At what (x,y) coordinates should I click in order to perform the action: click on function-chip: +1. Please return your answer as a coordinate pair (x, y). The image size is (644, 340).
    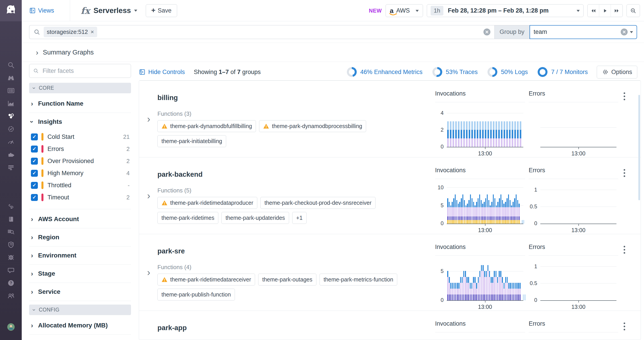
    Looking at the image, I should click on (300, 218).